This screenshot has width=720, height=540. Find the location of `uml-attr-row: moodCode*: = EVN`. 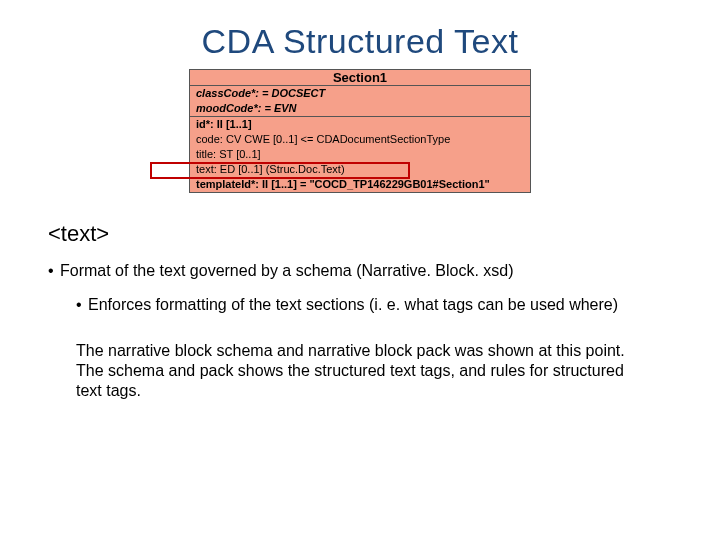

uml-attr-row: moodCode*: = EVN is located at coordinates (360, 108).